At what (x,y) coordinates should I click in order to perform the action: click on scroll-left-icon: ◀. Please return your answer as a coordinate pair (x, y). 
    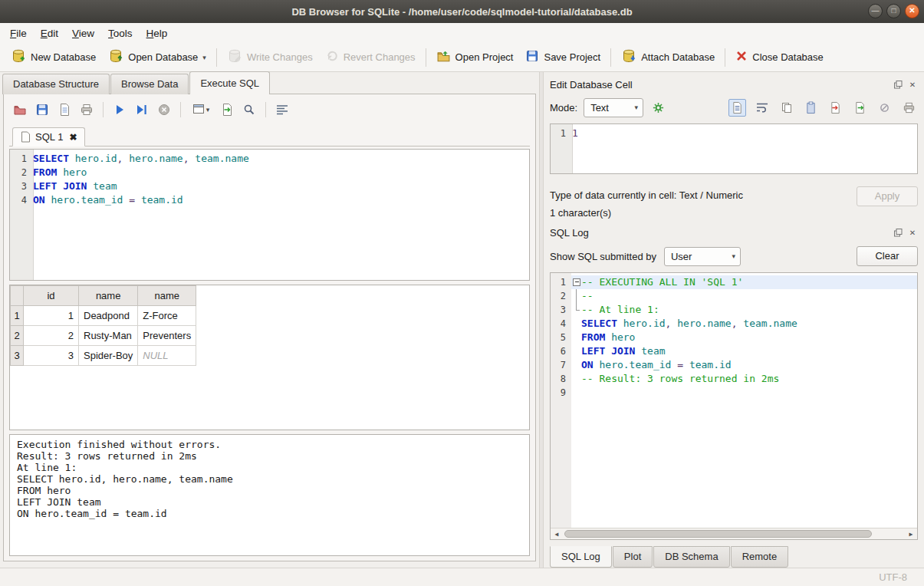
    Looking at the image, I should click on (557, 534).